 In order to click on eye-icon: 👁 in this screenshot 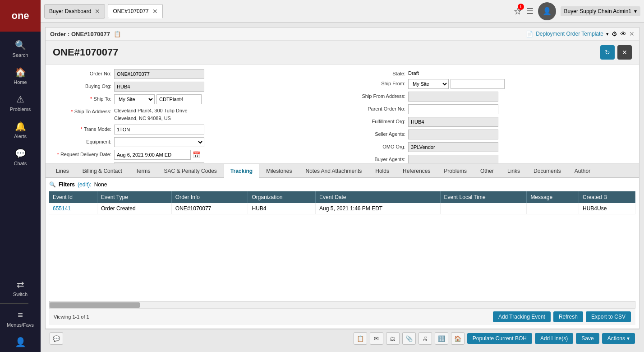, I will do `click(623, 34)`.